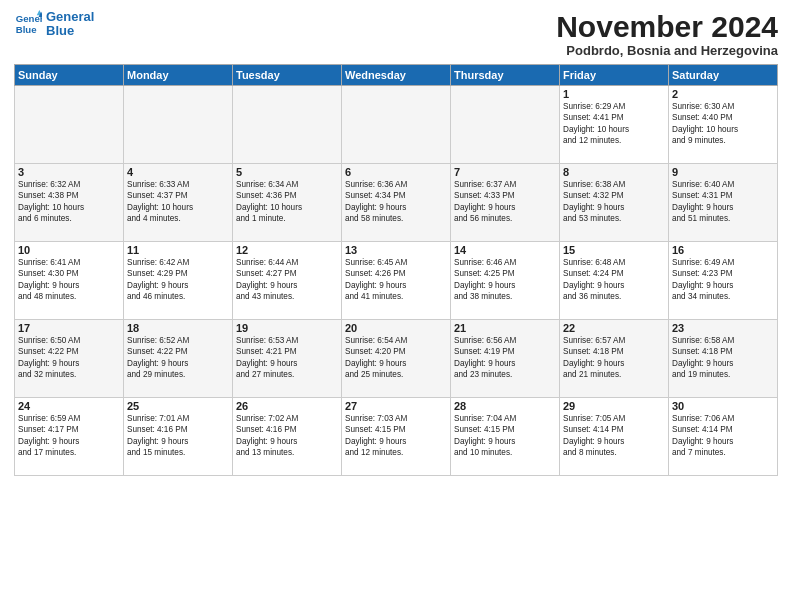 The height and width of the screenshot is (612, 792). Describe the element at coordinates (396, 34) in the screenshot. I see `header: General Blue General Blue November 2024 …` at that location.